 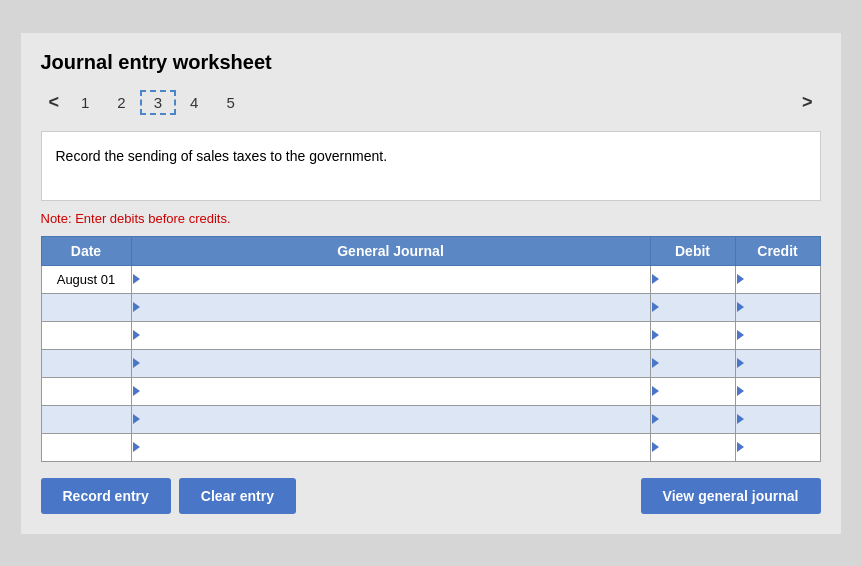 I want to click on instruction-box: Record the sending of sales taxes to the…, so click(x=431, y=166).